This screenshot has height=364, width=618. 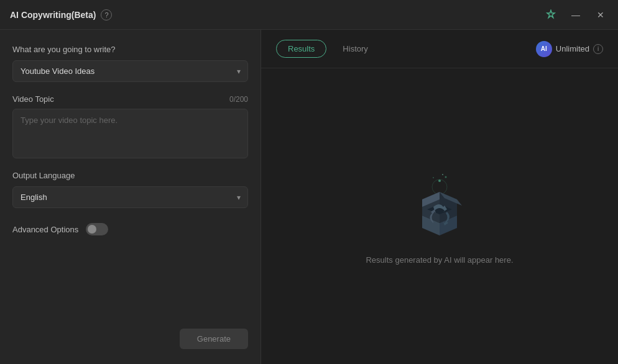 I want to click on app-title: AI Copywriting(Beta), so click(x=53, y=15).